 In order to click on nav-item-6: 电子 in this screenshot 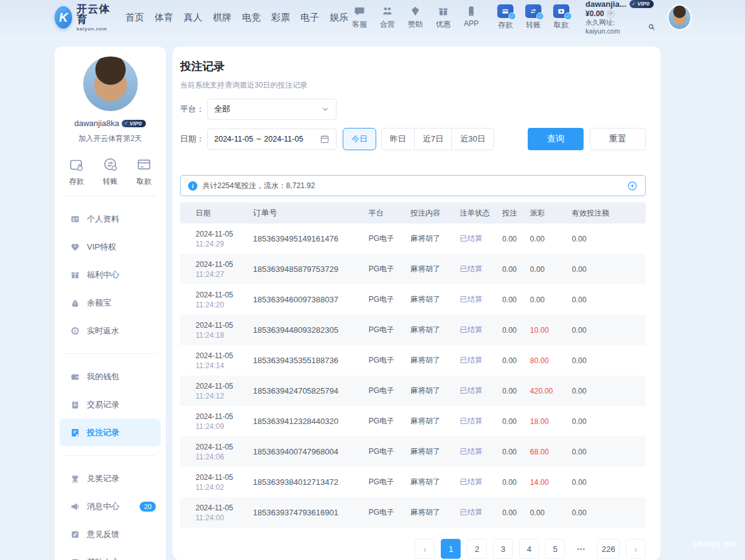, I will do `click(310, 17)`.